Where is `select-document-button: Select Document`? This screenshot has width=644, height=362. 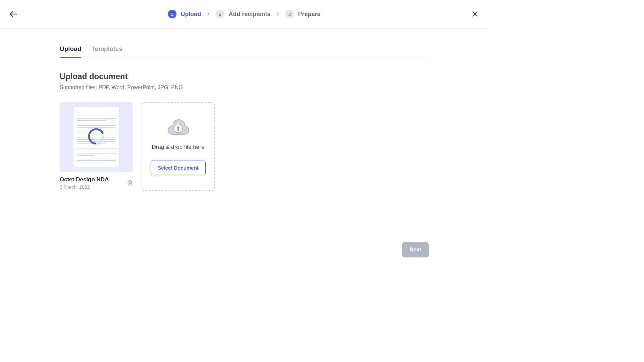 select-document-button: Select Document is located at coordinates (178, 168).